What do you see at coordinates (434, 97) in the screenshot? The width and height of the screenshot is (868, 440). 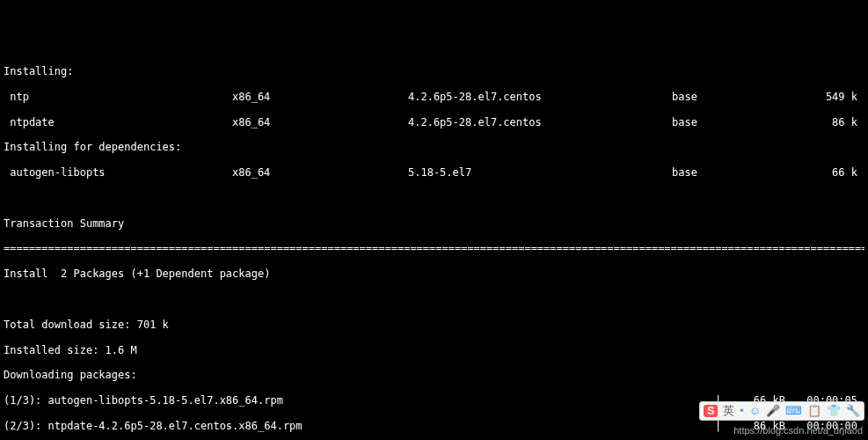 I see `pkg-row-ntp: ntp x86_64 4.2.6p5-28.el7.centos base 54…` at bounding box center [434, 97].